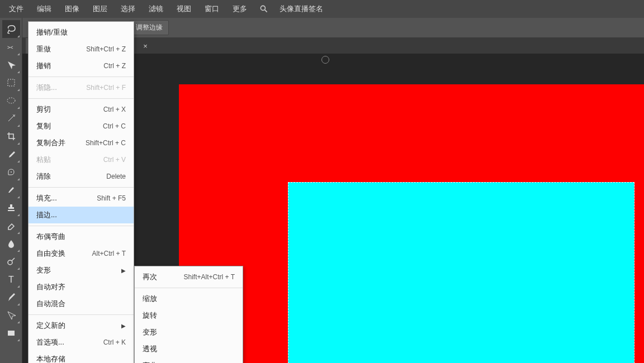 The height and width of the screenshot is (363, 644). What do you see at coordinates (11, 333) in the screenshot?
I see `tool-rectangle` at bounding box center [11, 333].